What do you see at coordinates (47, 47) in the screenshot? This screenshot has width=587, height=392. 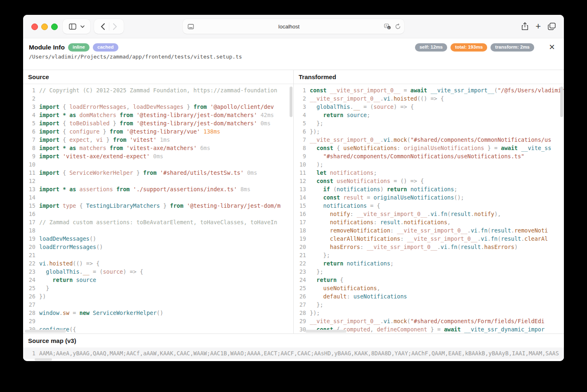 I see `page-title: Module Info` at bounding box center [47, 47].